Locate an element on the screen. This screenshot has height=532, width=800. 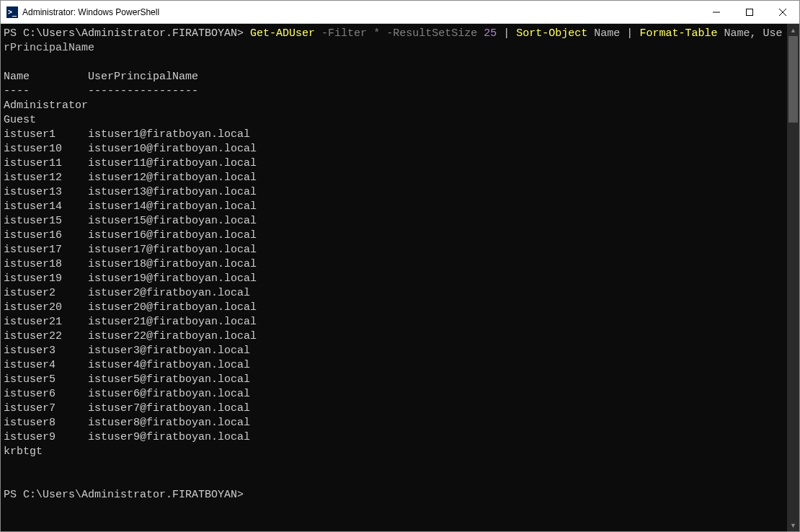
cell-name: istuser10 is located at coordinates (46, 149).